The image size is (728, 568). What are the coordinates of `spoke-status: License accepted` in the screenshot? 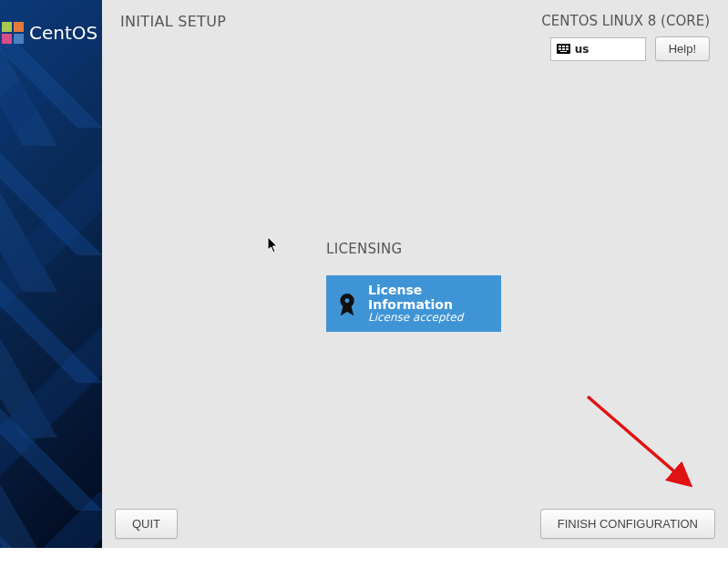 It's located at (430, 318).